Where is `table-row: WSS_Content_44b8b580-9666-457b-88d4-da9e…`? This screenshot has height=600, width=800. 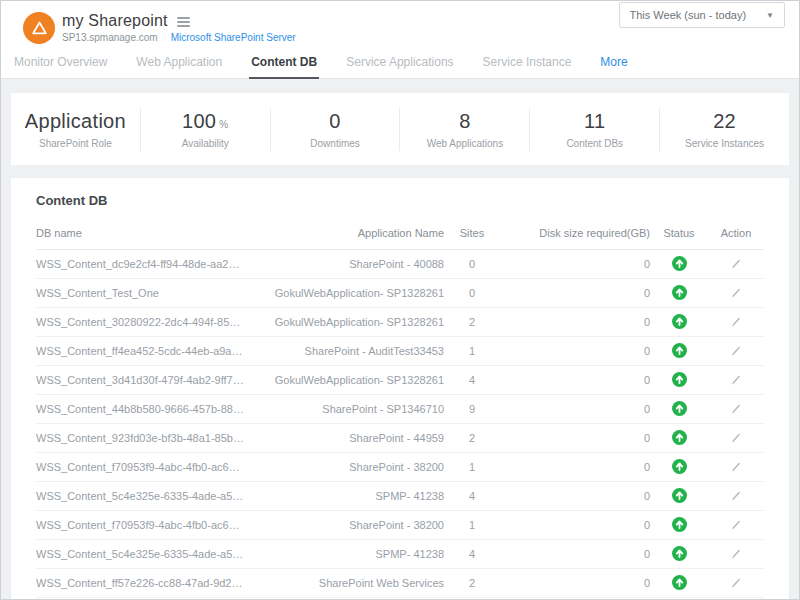 table-row: WSS_Content_44b8b580-9666-457b-88d4-da9e… is located at coordinates (400, 410).